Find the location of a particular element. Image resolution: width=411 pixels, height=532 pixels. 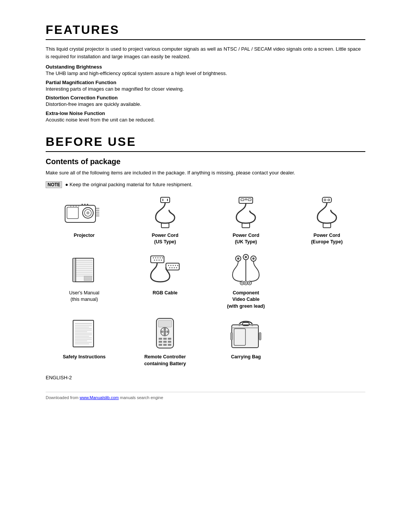

item-power-cord-uk-label: Power Cord(UK Type) is located at coordinates (246, 239).